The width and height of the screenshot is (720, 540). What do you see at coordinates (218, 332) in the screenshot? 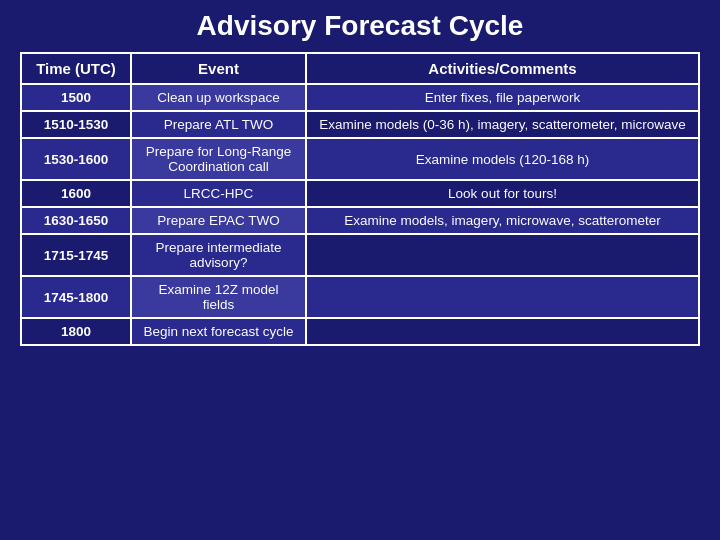
I see `cell-event: Begin next forecast cycle` at bounding box center [218, 332].